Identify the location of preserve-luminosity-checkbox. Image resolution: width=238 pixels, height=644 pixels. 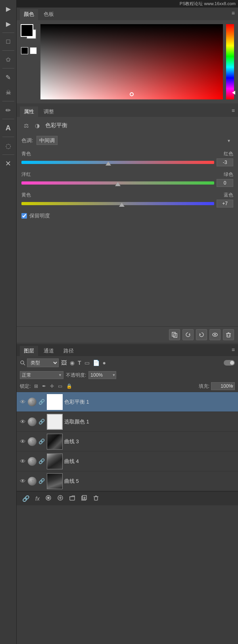
(24, 216).